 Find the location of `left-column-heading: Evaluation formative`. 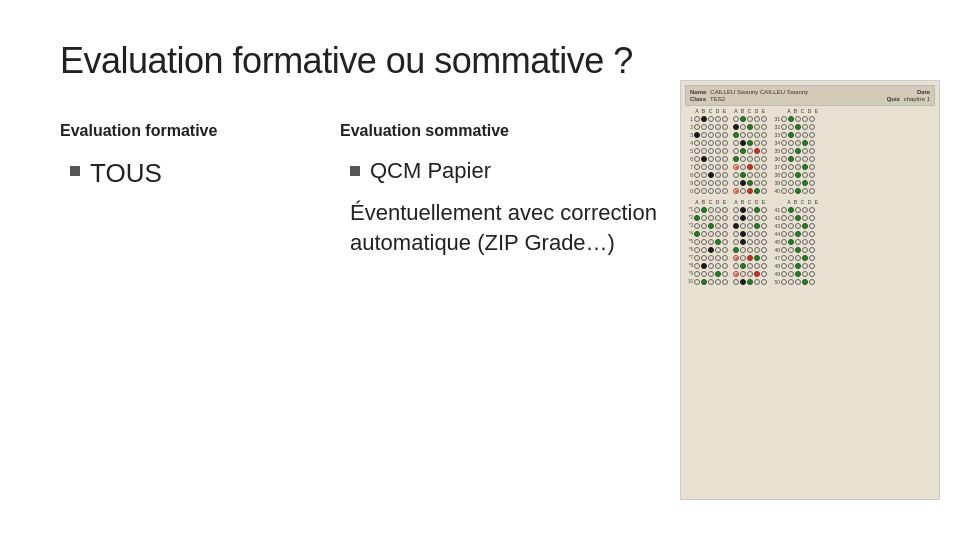

left-column-heading: Evaluation formative is located at coordinates (190, 131).